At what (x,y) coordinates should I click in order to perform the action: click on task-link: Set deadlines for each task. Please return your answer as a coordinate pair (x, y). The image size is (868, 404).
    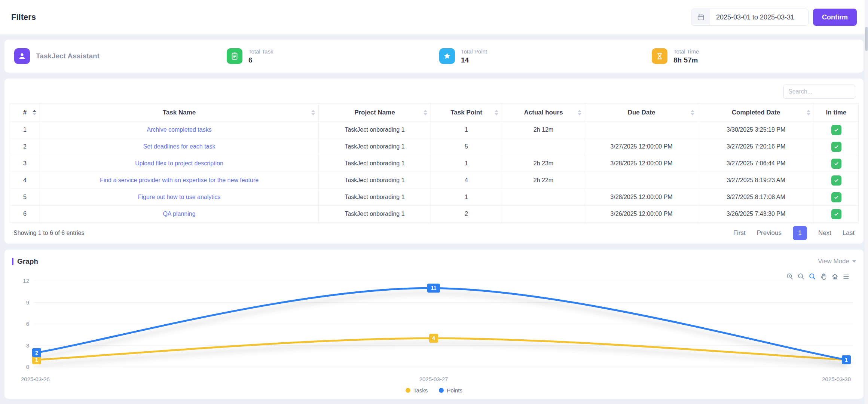
    Looking at the image, I should click on (179, 147).